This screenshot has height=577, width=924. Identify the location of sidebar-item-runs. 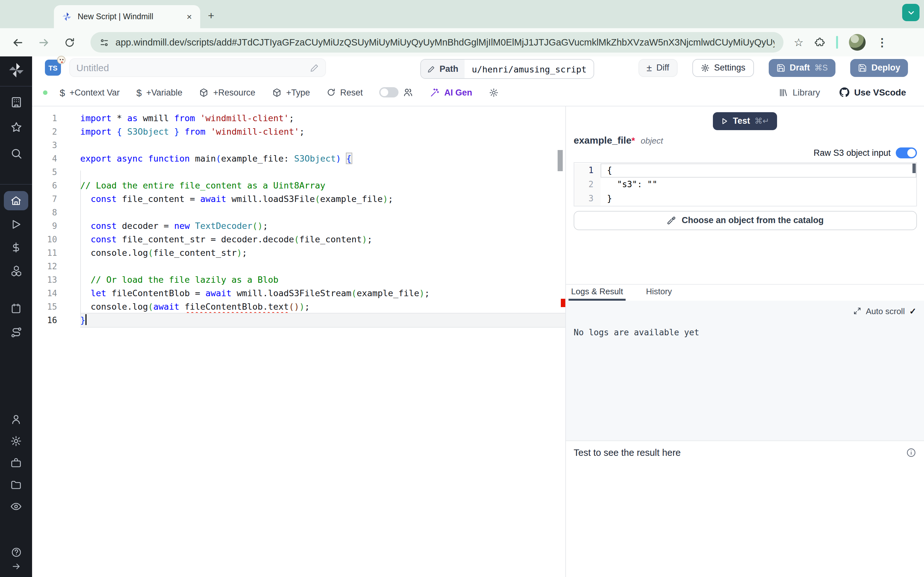
(16, 224).